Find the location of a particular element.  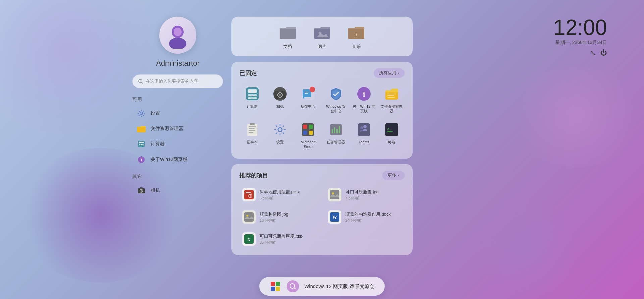

rec-jpg1-icon is located at coordinates (335, 195).